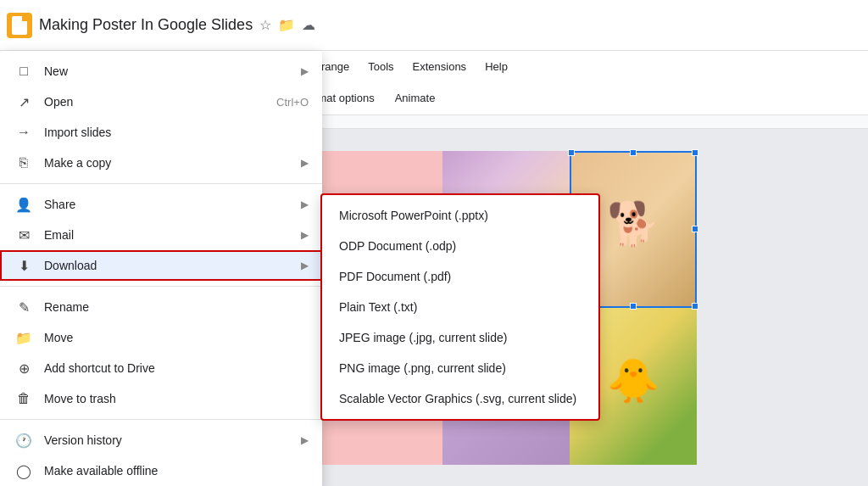 The width and height of the screenshot is (868, 486). I want to click on menu-item-open: ↗ Open Ctrl+O, so click(161, 102).